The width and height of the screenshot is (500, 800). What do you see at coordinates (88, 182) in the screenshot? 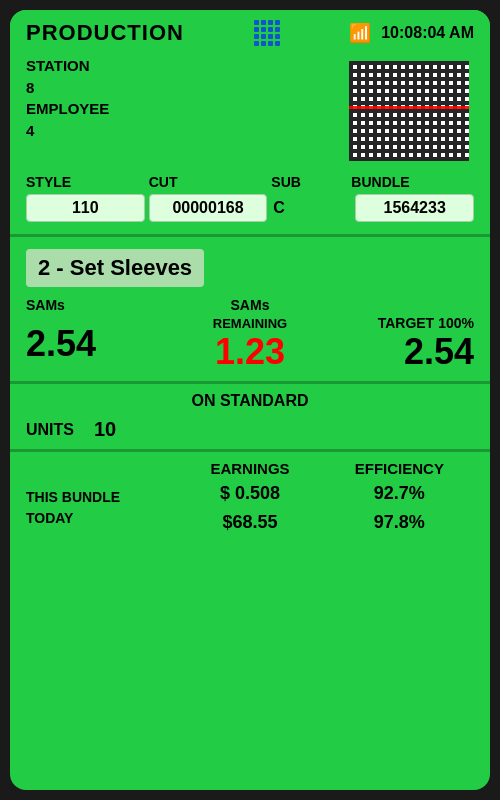
I see `style-label: STYLE` at bounding box center [88, 182].